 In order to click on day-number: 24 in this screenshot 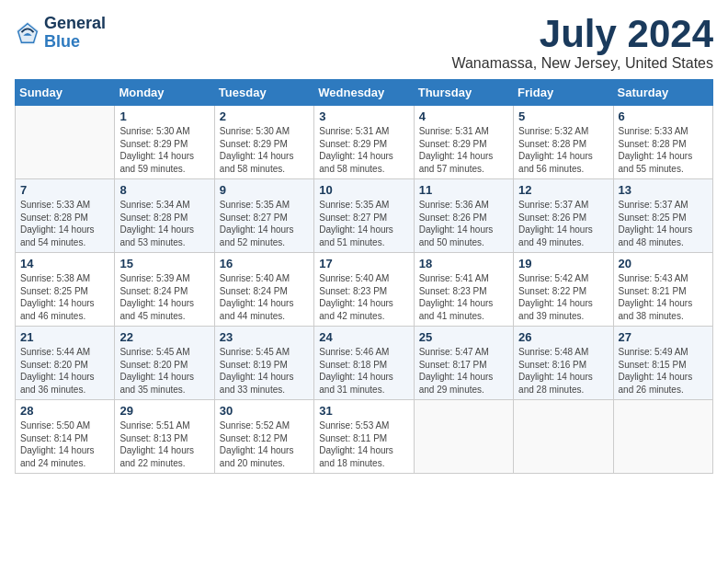, I will do `click(364, 337)`.